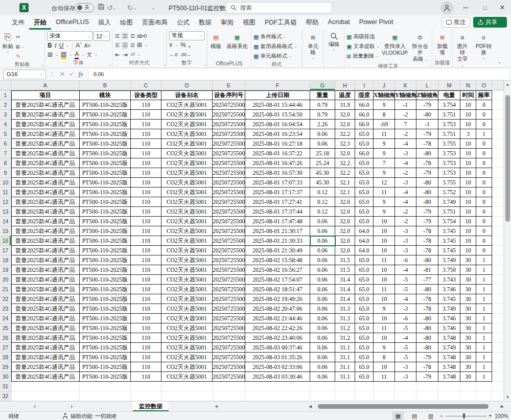  I want to click on cell-K32, so click(406, 396).